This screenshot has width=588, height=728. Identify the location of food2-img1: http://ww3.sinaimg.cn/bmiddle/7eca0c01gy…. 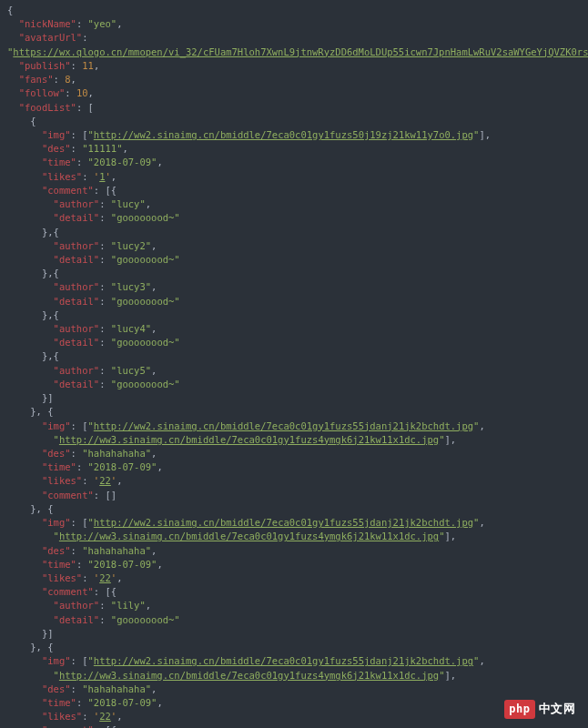
(249, 536).